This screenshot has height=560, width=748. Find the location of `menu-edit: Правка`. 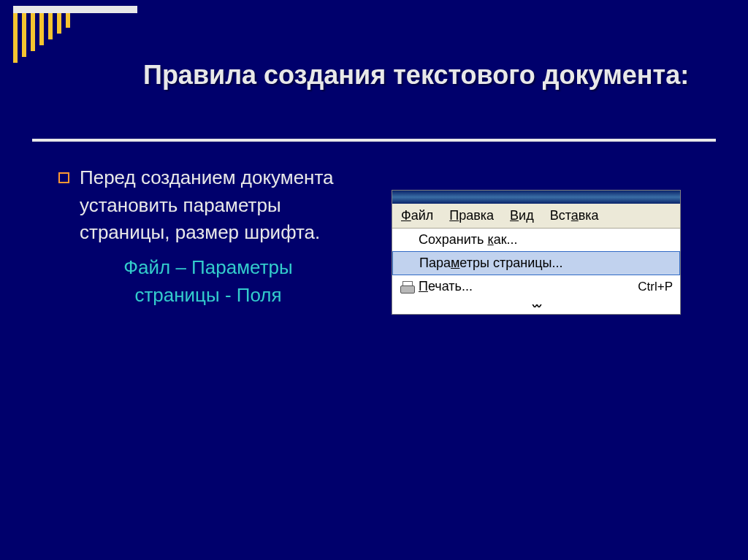

menu-edit: Правка is located at coordinates (472, 216).